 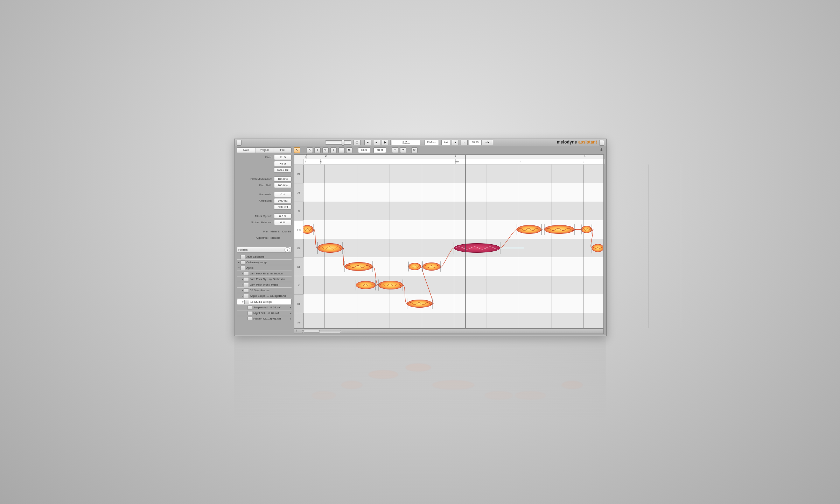 What do you see at coordinates (455, 142) in the screenshot?
I see `metronome-button: ▲` at bounding box center [455, 142].